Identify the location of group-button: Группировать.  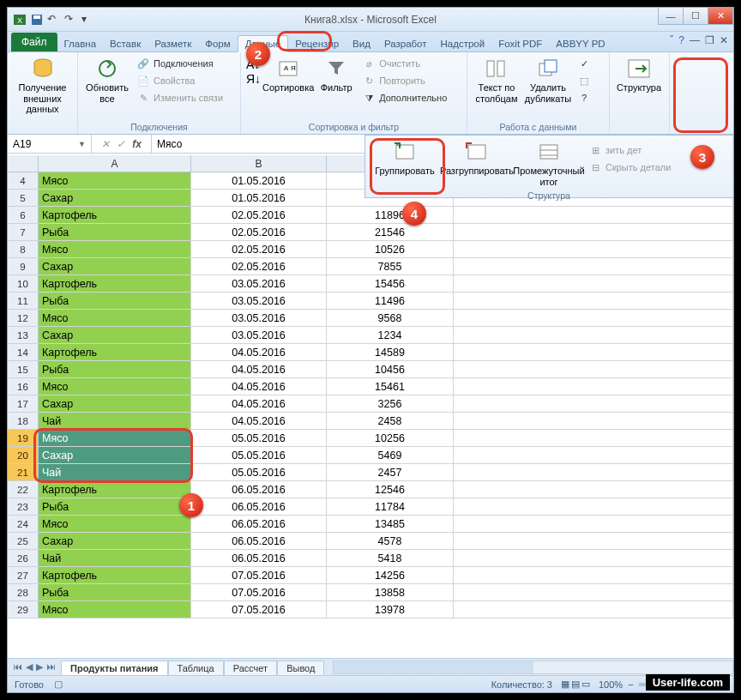
(405, 158).